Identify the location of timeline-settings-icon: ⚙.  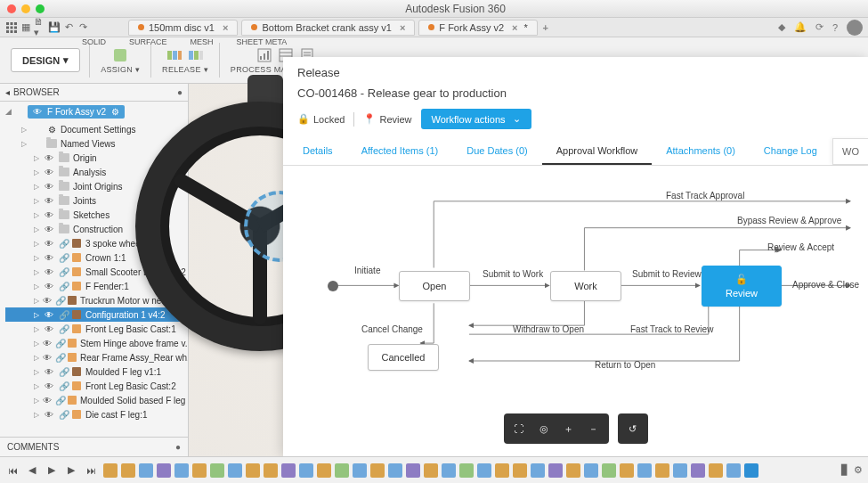
(858, 471).